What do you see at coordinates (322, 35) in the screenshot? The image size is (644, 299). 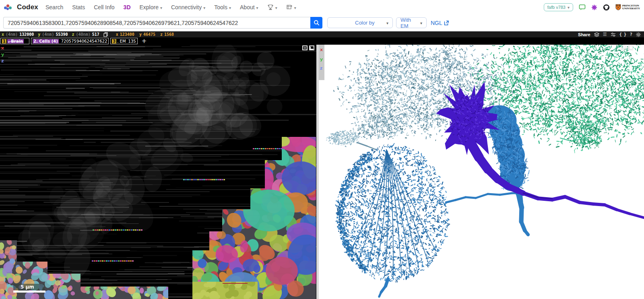 I see `position-bar: x(4nm)132000 y(4nm)55390 z(40nm)517 x123…` at bounding box center [322, 35].